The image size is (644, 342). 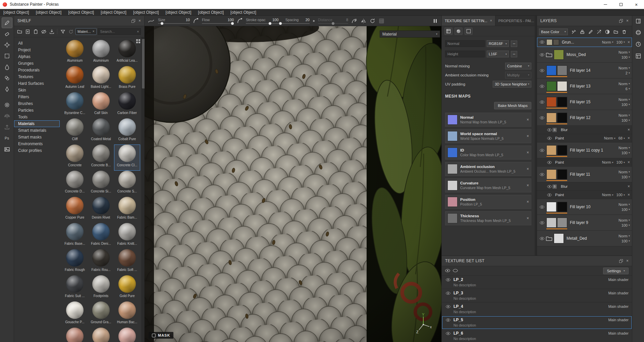 I want to click on refresh-icon, so click(x=71, y=32).